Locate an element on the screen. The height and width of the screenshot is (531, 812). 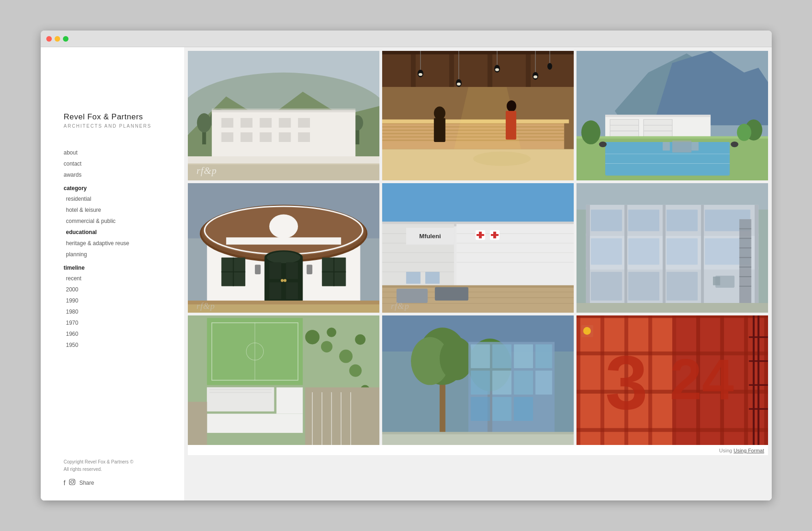
nav-recent: recent is located at coordinates (117, 278).